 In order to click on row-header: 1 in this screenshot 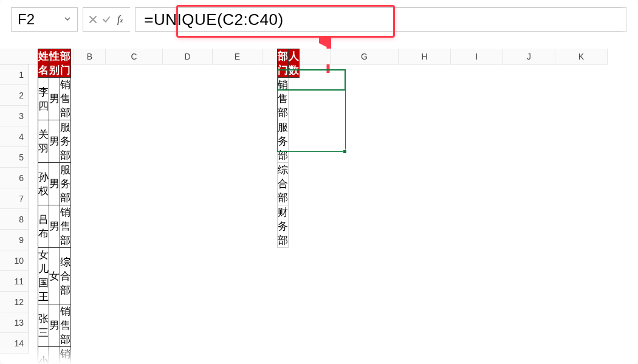, I will do `click(15, 75)`.